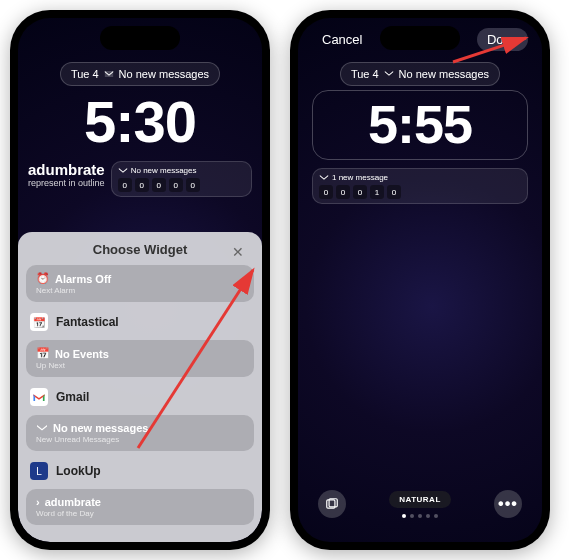  I want to click on events-widget-card: 📅No Events Up Next, so click(140, 358).